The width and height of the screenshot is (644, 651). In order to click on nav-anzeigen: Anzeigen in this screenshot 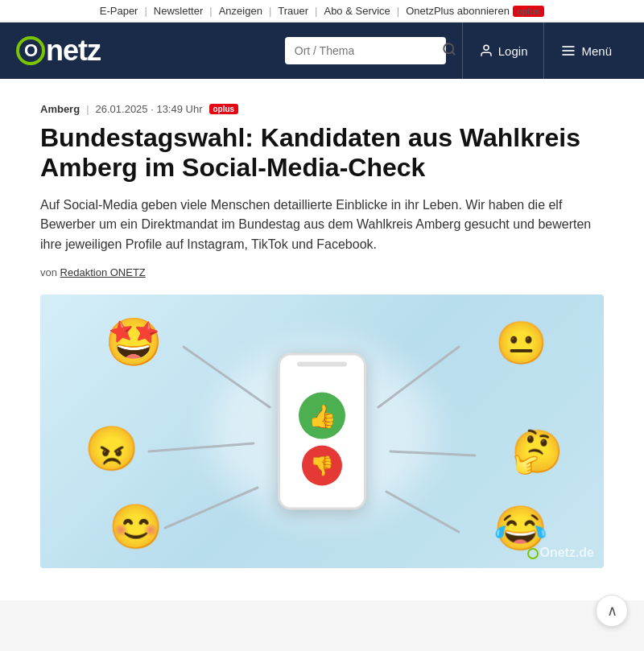, I will do `click(241, 11)`.